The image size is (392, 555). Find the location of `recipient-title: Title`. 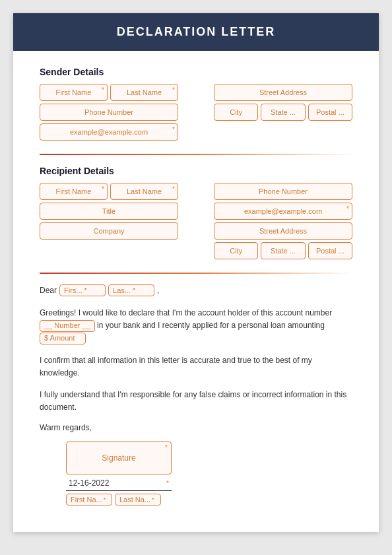

recipient-title: Title is located at coordinates (109, 211).